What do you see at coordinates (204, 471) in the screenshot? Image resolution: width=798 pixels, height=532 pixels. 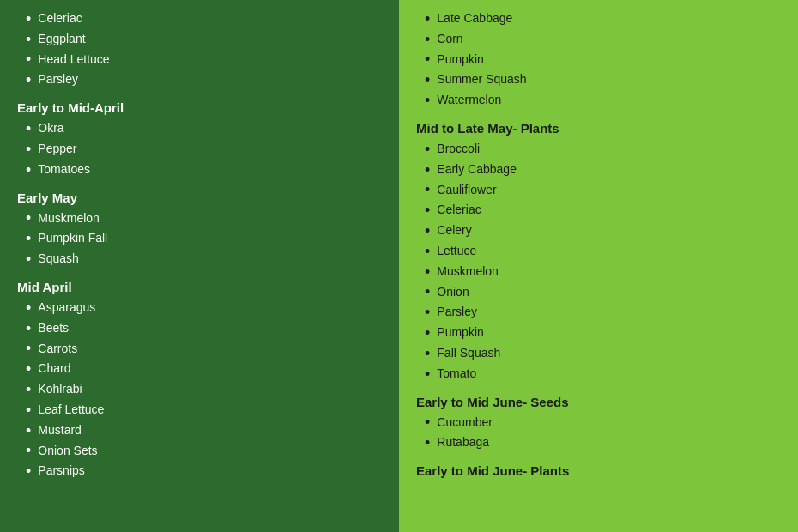 I see `list-item: Parsnips` at bounding box center [204, 471].